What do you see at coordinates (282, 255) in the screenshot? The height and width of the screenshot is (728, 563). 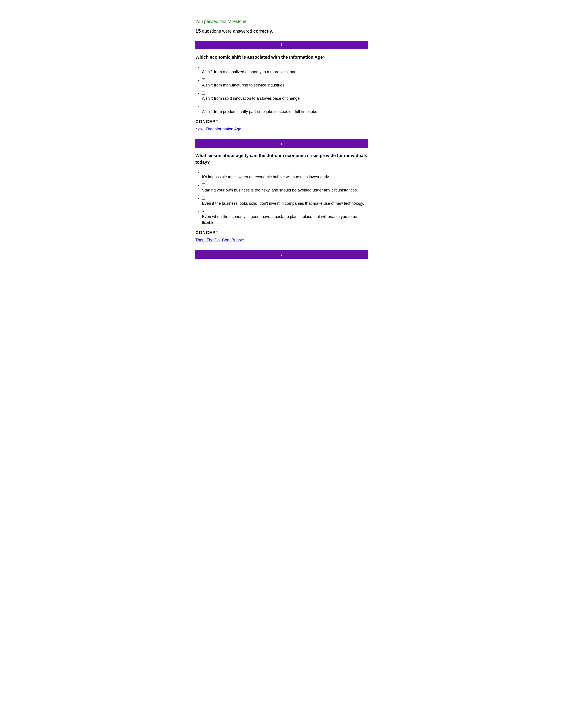 I see `question-number-3: 3` at bounding box center [282, 255].